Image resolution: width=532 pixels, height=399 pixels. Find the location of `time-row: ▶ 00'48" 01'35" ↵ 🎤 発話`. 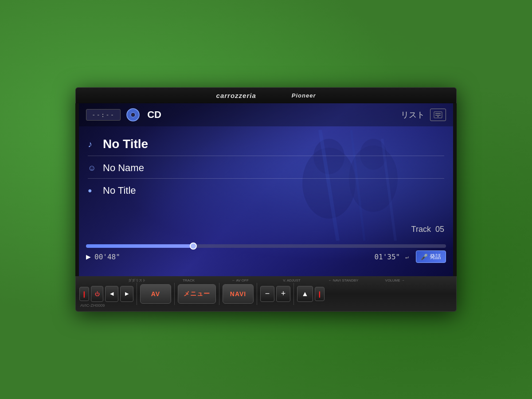

time-row: ▶ 00'48" 01'35" ↵ 🎤 発話 is located at coordinates (266, 257).